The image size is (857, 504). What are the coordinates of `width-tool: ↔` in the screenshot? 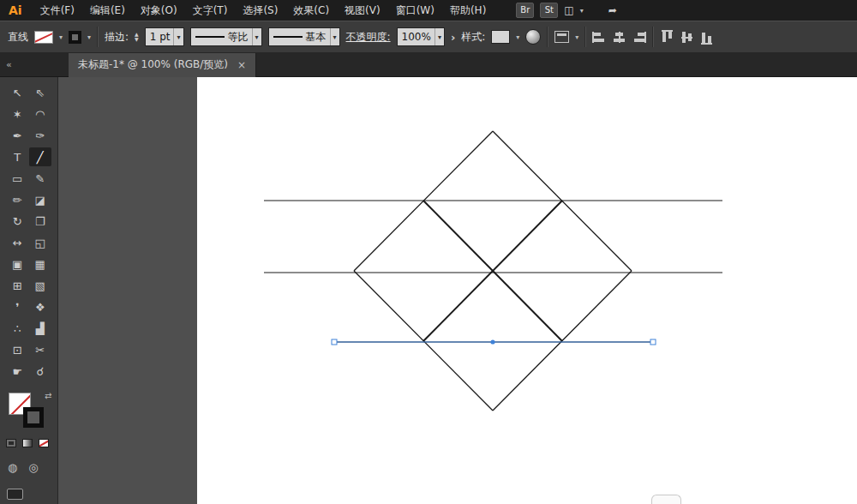 It's located at (17, 243).